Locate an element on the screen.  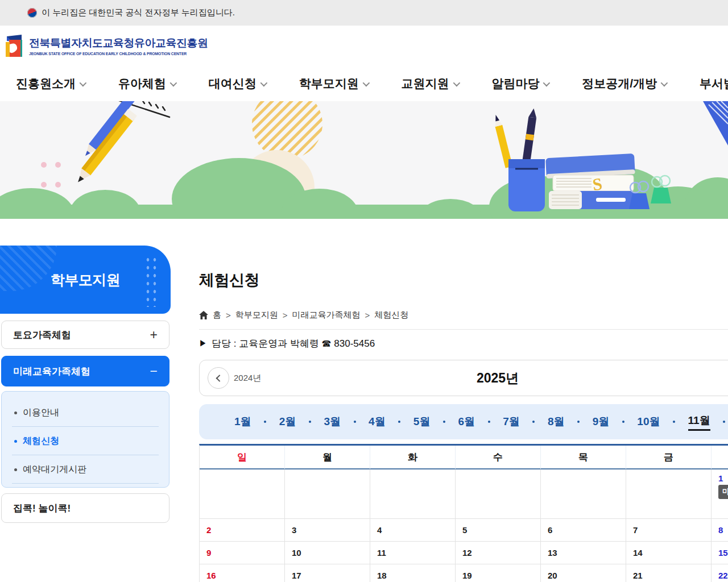
manager-text: 담당 : 교육운영과 박혜령 ☎ 830-5456 is located at coordinates (293, 343).